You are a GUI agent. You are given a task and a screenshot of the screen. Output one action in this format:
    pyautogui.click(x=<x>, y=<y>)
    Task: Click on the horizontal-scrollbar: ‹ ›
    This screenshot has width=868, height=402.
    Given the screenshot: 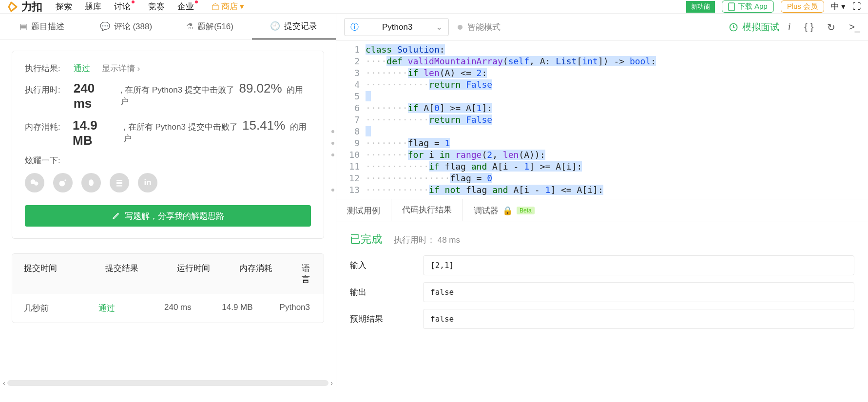 What is the action you would take?
    pyautogui.click(x=168, y=383)
    